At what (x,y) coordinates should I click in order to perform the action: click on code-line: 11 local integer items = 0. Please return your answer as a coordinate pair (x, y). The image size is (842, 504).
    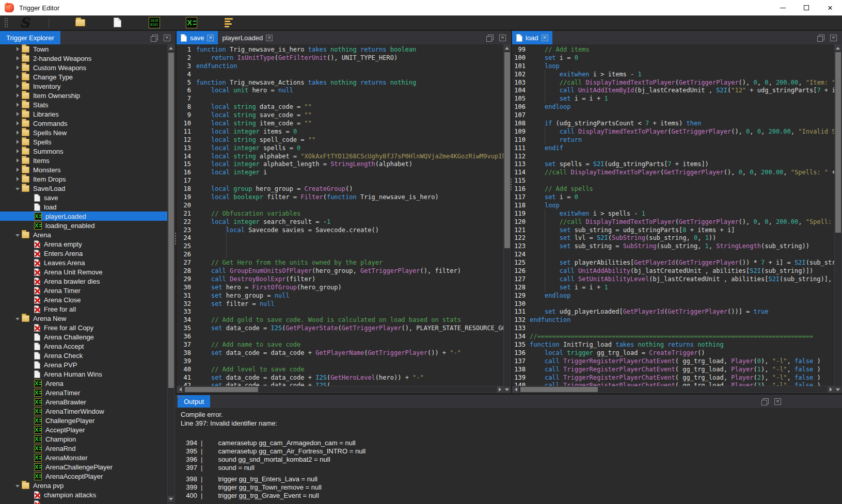
    Looking at the image, I should click on (344, 132).